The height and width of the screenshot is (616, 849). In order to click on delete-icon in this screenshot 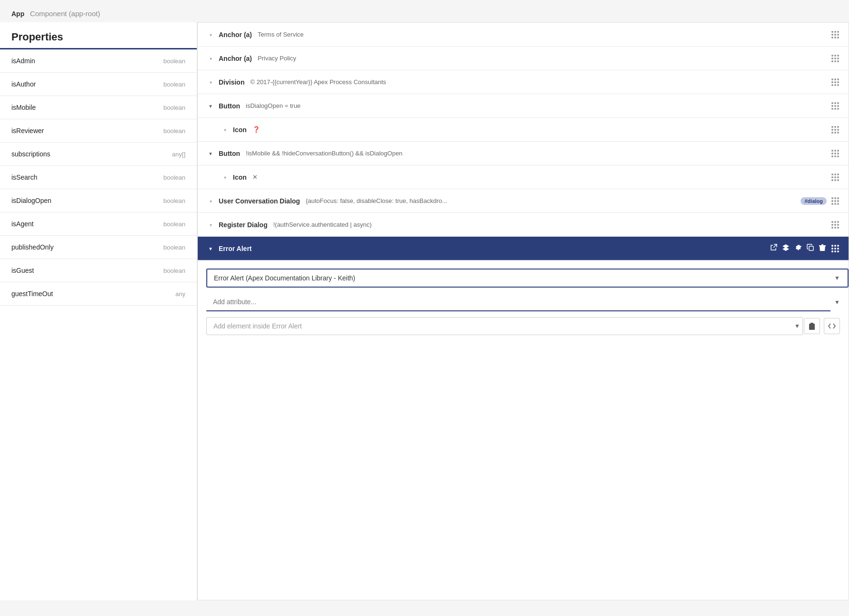, I will do `click(822, 249)`.